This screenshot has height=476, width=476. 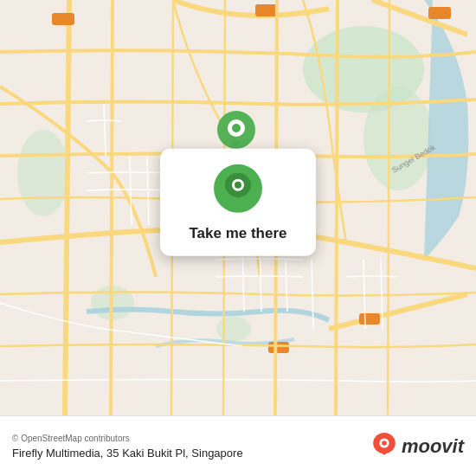 I want to click on footer-info: © OpenStreetMap contributors Firefly Mul…, so click(x=128, y=447).